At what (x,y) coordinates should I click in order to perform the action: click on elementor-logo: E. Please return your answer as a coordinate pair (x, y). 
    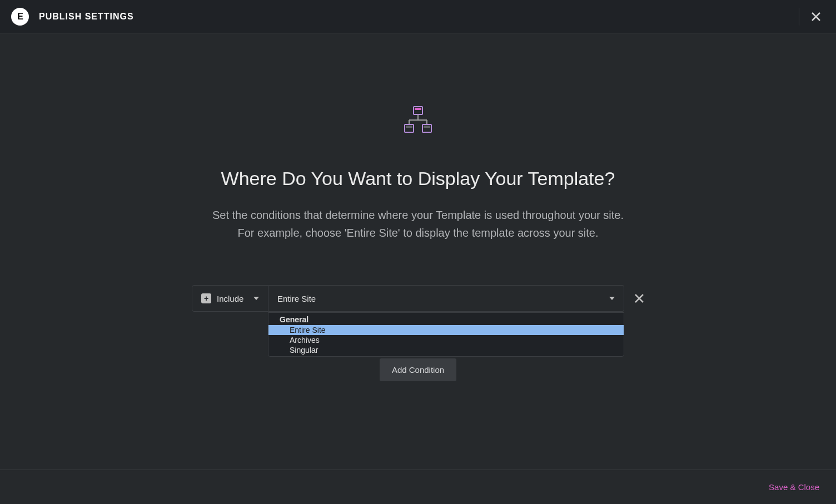
    Looking at the image, I should click on (20, 17).